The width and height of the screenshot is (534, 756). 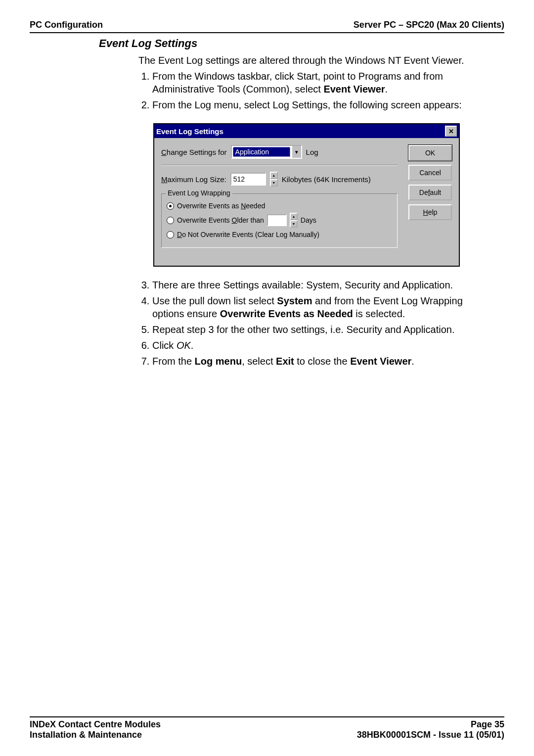 I want to click on step-1-bold: Event Viewer, so click(x=354, y=89).